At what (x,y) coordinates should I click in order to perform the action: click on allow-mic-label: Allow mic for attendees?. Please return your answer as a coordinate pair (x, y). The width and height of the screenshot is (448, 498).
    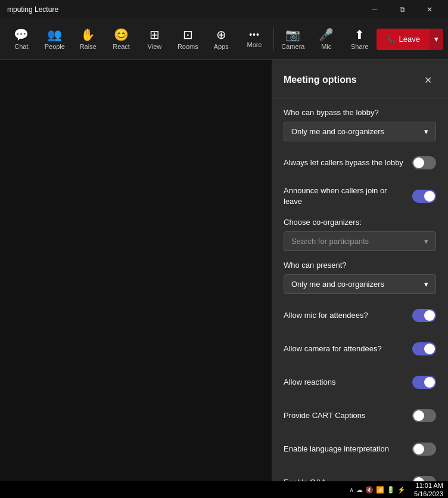
    Looking at the image, I should click on (348, 315).